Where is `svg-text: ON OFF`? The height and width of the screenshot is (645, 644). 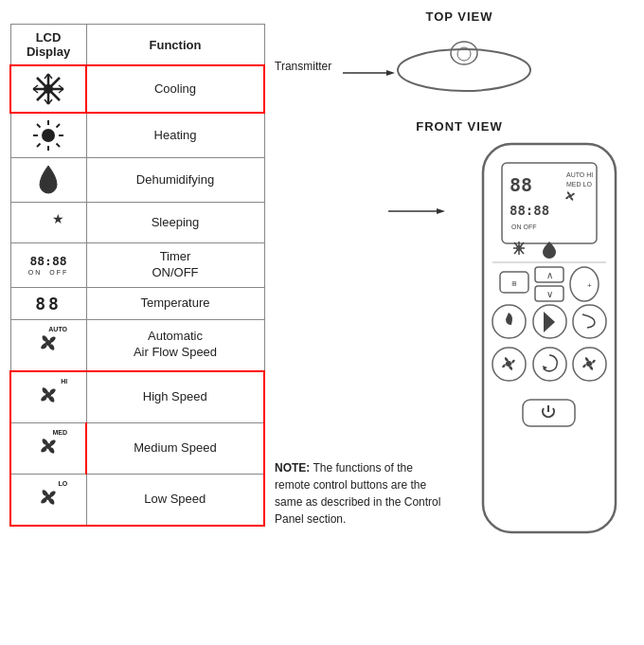 svg-text: ON OFF is located at coordinates (524, 227).